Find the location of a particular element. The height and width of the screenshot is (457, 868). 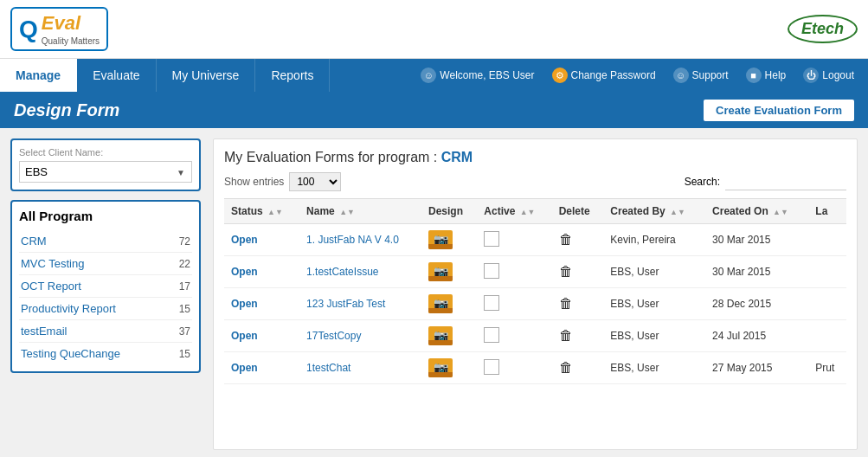

logo-area: Q Eval Quality Matters is located at coordinates (59, 29).